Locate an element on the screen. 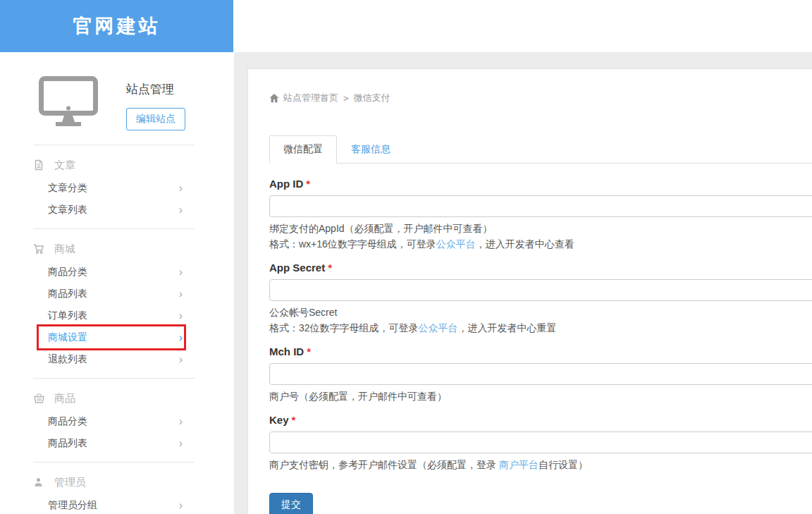 This screenshot has height=514, width=812. monitor-icon is located at coordinates (68, 106).